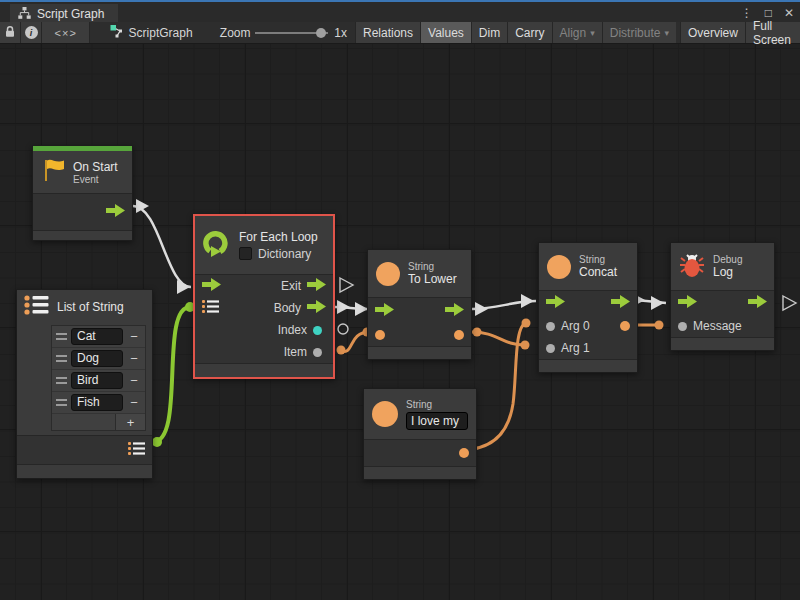  I want to click on index-output-port, so click(318, 330).